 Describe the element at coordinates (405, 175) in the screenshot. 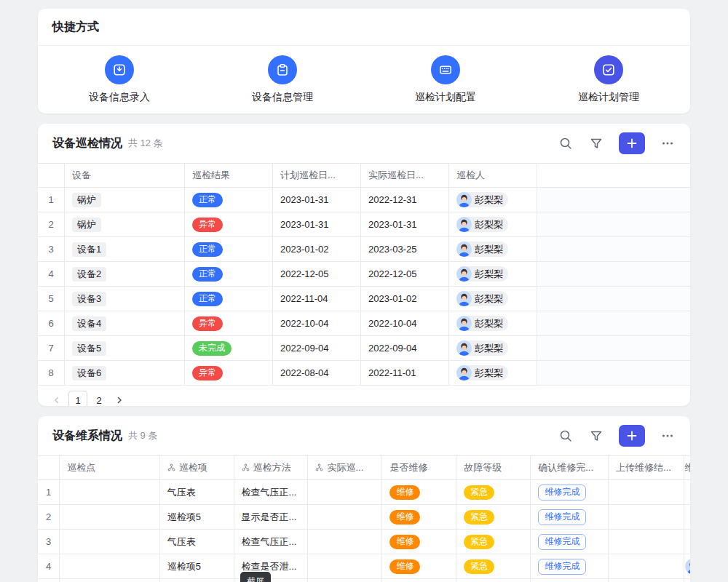

I see `column-header-actual: 实际巡检日...` at that location.